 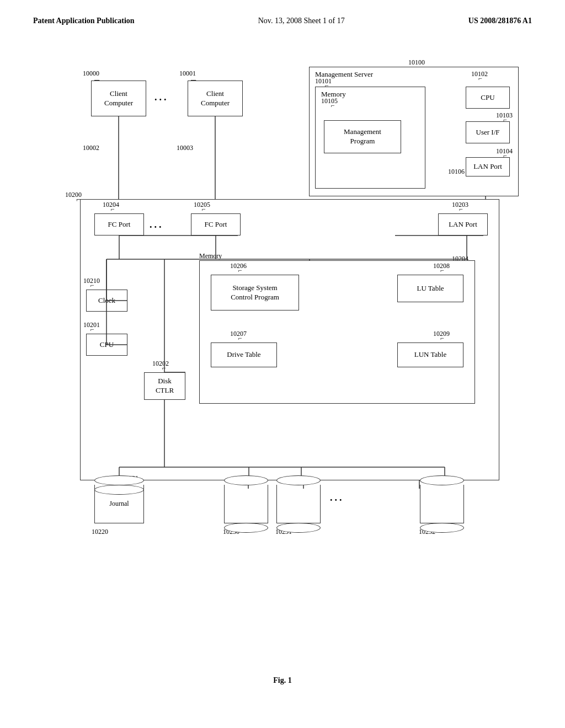 What do you see at coordinates (119, 98) in the screenshot?
I see `client-computer-1: Client Computer` at bounding box center [119, 98].